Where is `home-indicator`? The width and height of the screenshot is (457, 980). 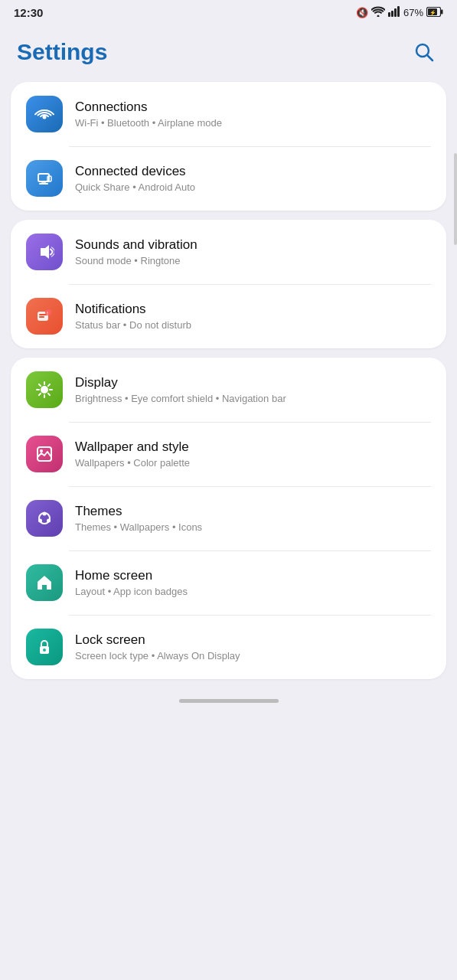 home-indicator is located at coordinates (228, 698).